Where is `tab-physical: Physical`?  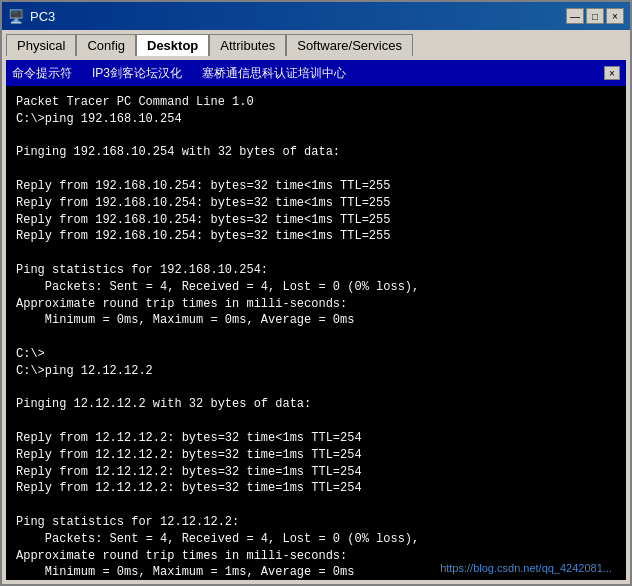
tab-physical: Physical is located at coordinates (41, 45).